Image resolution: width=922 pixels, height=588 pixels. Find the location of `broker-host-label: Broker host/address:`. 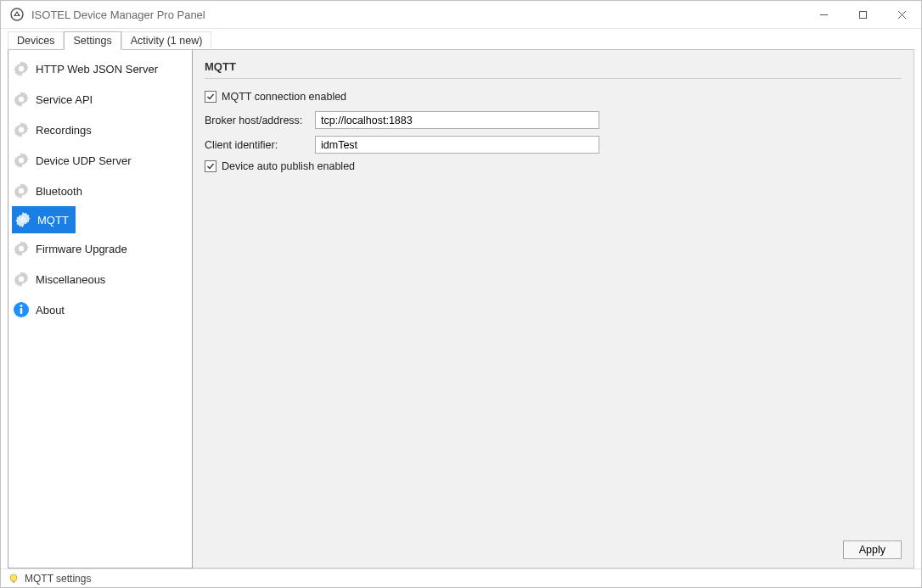

broker-host-label: Broker host/address: is located at coordinates (260, 120).